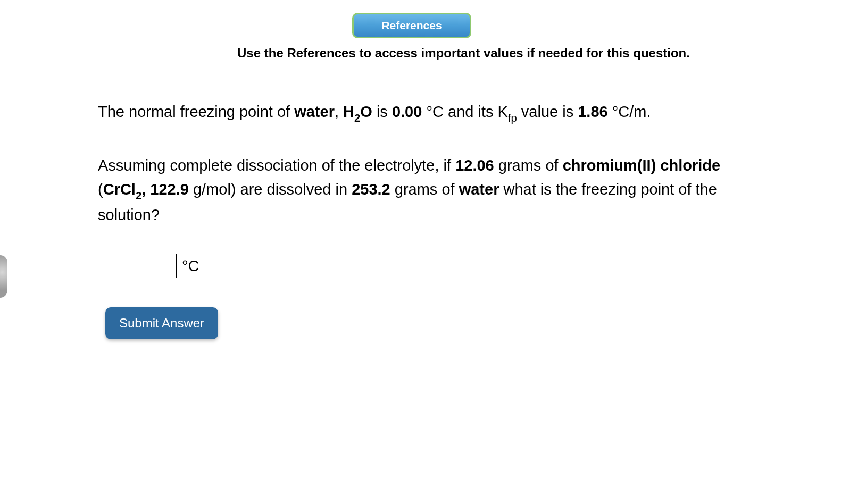  What do you see at coordinates (382, 112) in the screenshot?
I see `text: is` at bounding box center [382, 112].